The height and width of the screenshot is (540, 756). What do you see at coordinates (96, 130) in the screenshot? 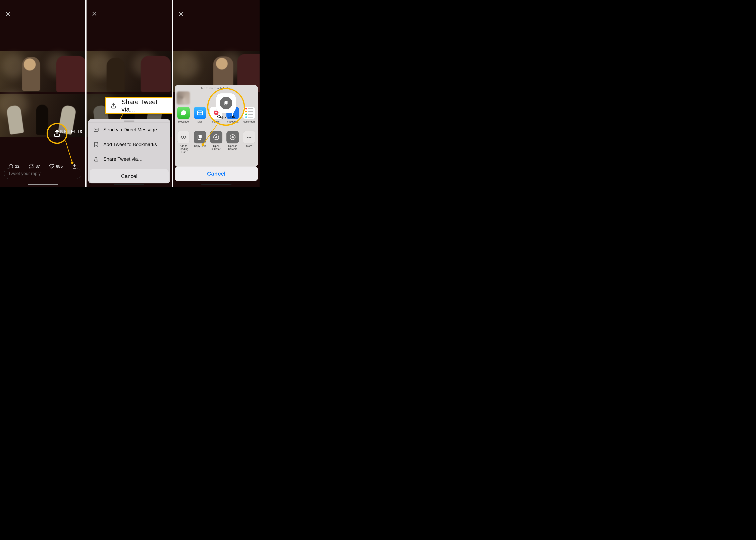
I see `envelope-icon` at bounding box center [96, 130].